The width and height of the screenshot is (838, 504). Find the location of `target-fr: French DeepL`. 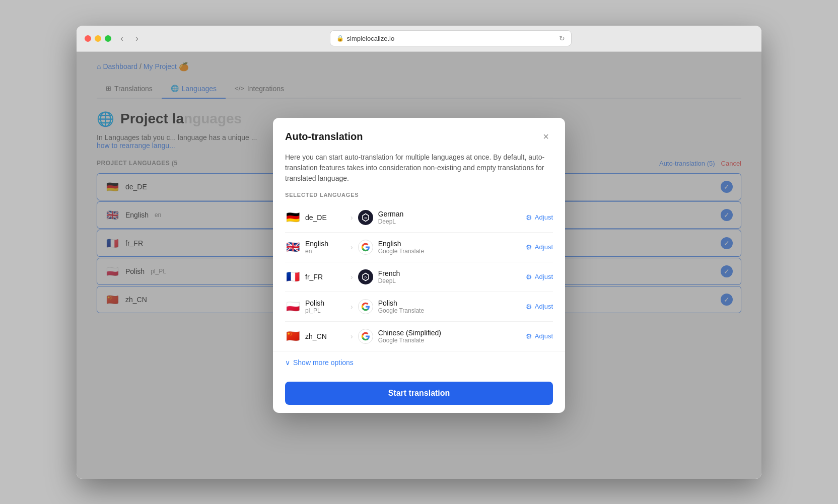

target-fr: French DeepL is located at coordinates (449, 277).